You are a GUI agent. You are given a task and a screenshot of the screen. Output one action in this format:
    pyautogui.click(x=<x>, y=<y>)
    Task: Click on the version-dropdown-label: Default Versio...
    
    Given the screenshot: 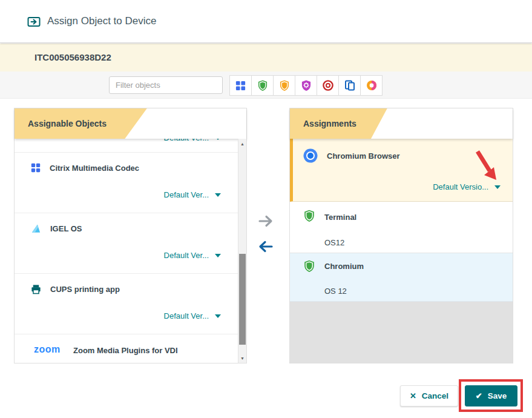 What is the action you would take?
    pyautogui.click(x=461, y=187)
    